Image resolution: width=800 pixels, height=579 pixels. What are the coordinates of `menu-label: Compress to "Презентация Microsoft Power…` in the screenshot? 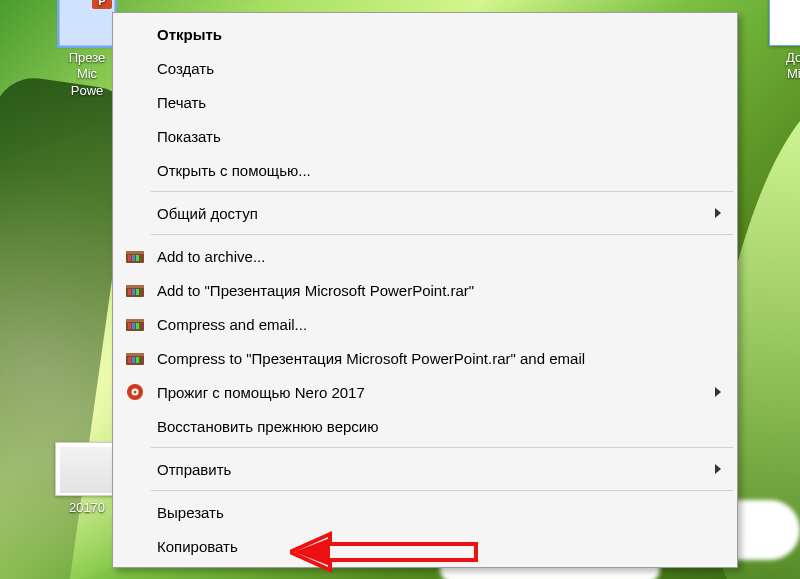 It's located at (371, 358).